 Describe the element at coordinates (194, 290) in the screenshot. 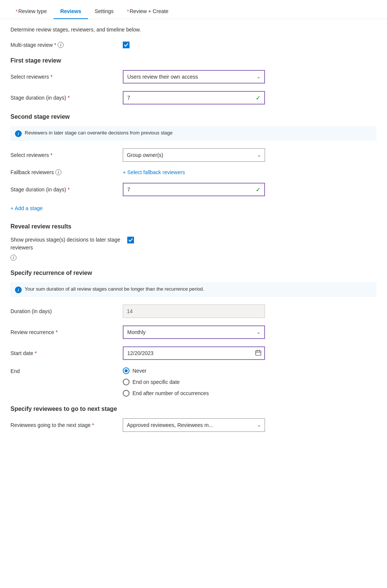

I see `recurrence-info-banner: i Your sum duration of all review stages…` at that location.